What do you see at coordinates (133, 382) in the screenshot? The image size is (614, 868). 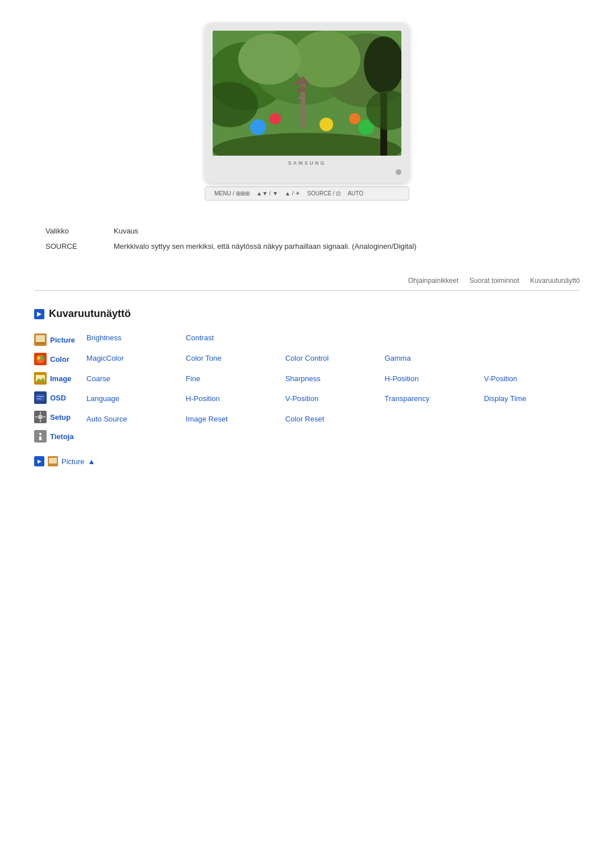 I see `item-coarse: Coarse` at bounding box center [133, 382].